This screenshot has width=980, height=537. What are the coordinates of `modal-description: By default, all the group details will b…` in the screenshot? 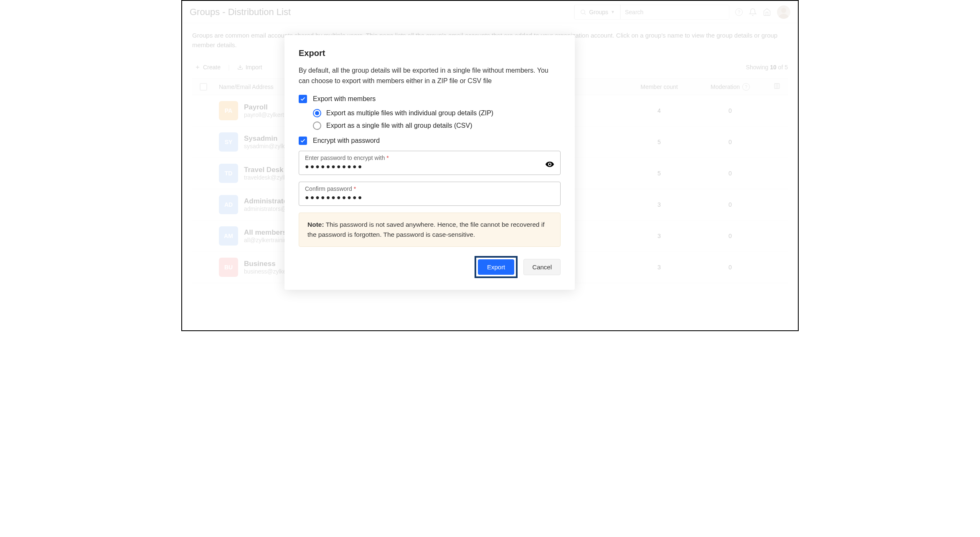 It's located at (429, 76).